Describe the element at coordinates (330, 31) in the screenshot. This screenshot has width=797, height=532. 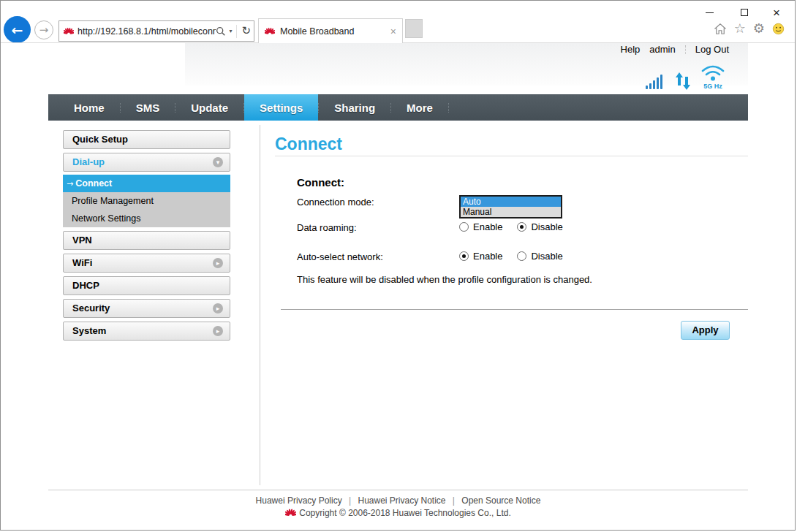
I see `browser-tab: Mobile Broadband ×` at that location.